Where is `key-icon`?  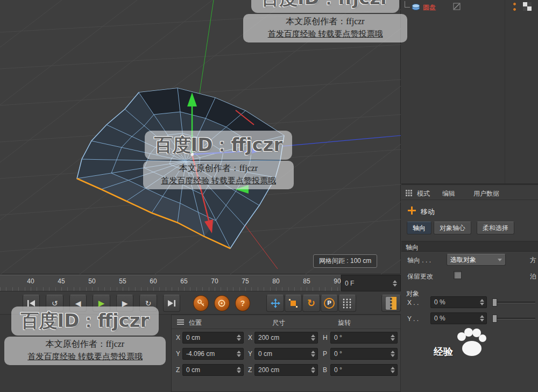
key-icon is located at coordinates (201, 303).